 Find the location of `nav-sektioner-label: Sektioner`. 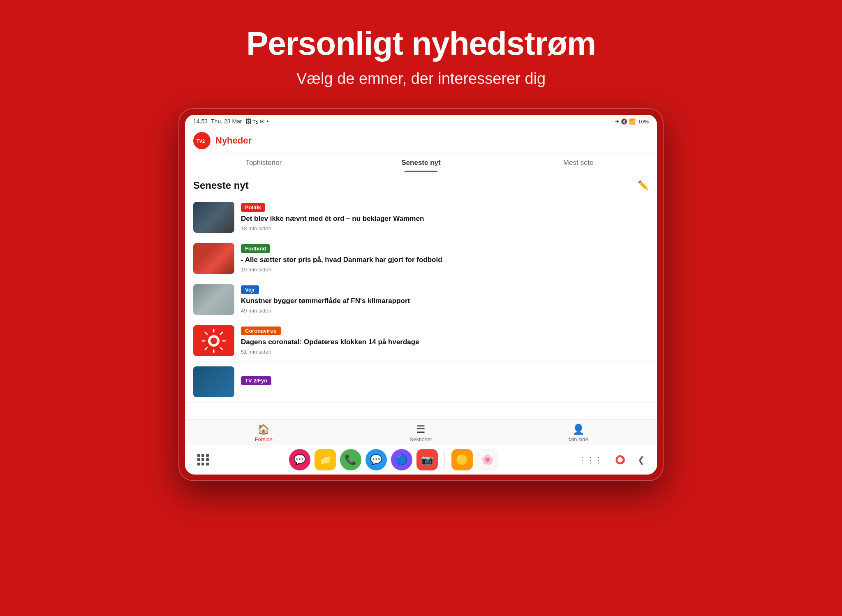

nav-sektioner-label: Sektioner is located at coordinates (421, 439).